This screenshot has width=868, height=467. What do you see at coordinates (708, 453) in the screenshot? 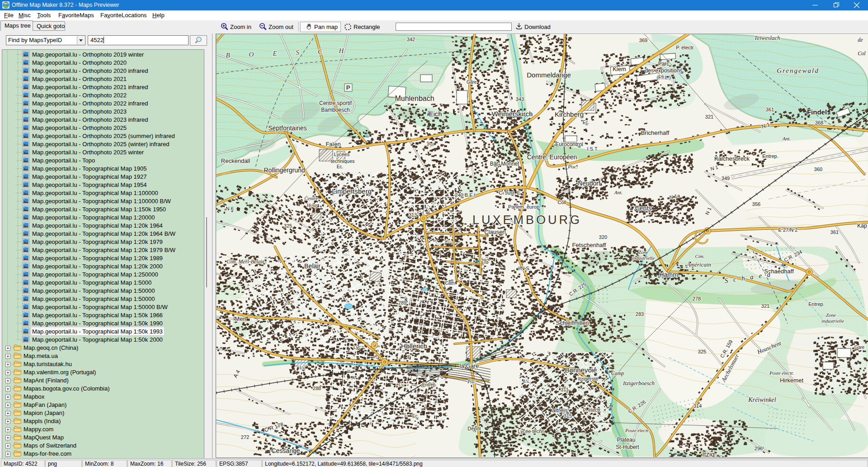
I see `svg-text: Itzig` at bounding box center [708, 453].